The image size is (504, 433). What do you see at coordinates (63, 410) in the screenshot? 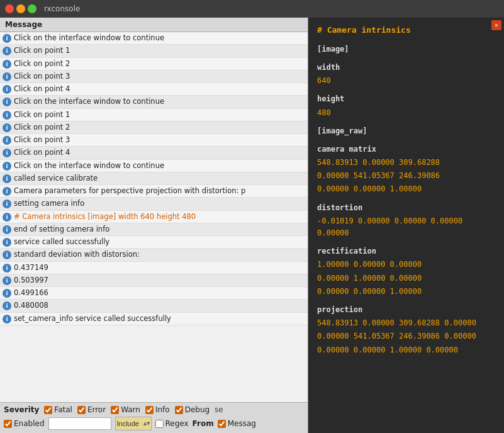
I see `fatal-label: Fatal` at bounding box center [63, 410].